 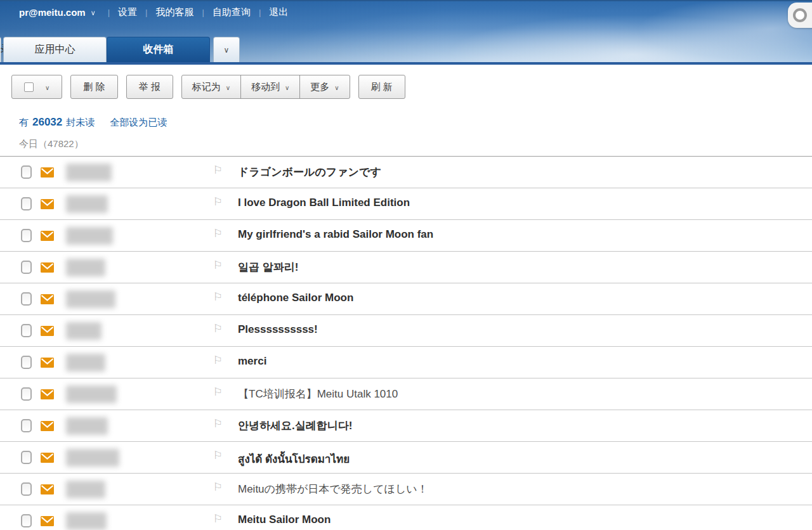 What do you see at coordinates (318, 394) in the screenshot?
I see `email-subject: 【TC培训报名】Meitu Utalk 1010` at bounding box center [318, 394].